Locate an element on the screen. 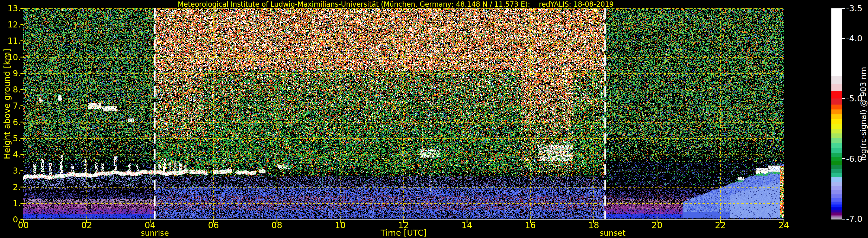 This screenshot has height=238, width=868. x-tick-label: 10 is located at coordinates (340, 225).